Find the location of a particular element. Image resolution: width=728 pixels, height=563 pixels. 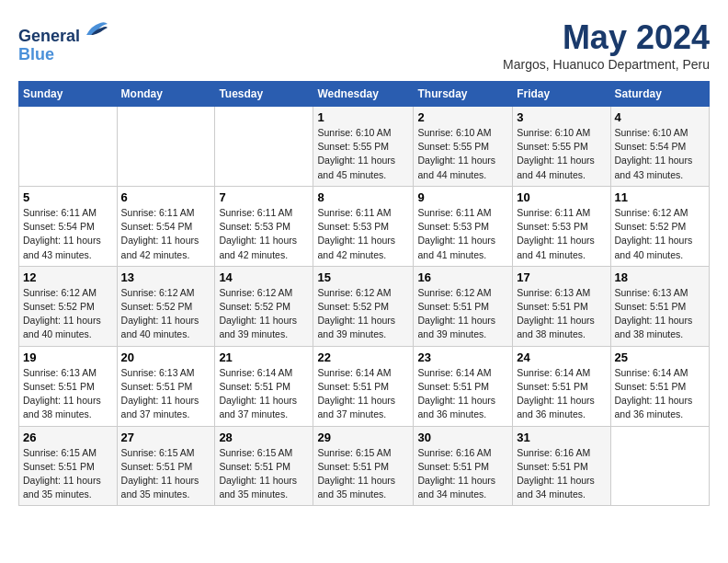

day-number: 8 is located at coordinates (363, 197).